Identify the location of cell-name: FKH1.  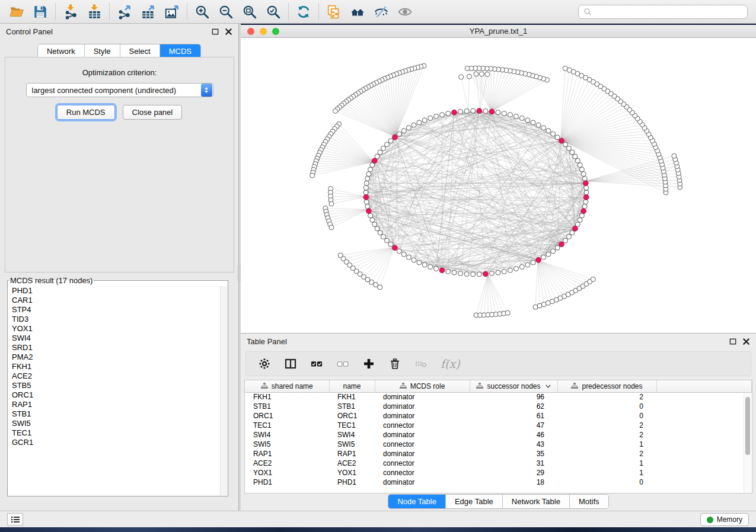
(352, 397).